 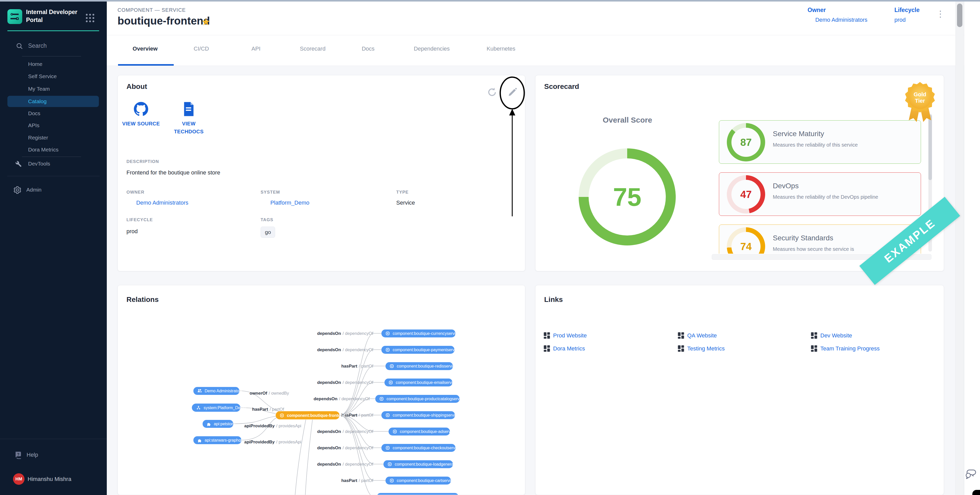 What do you see at coordinates (422, 431) in the screenshot?
I see `graph-node-adservice: component:boutique-adservice` at bounding box center [422, 431].